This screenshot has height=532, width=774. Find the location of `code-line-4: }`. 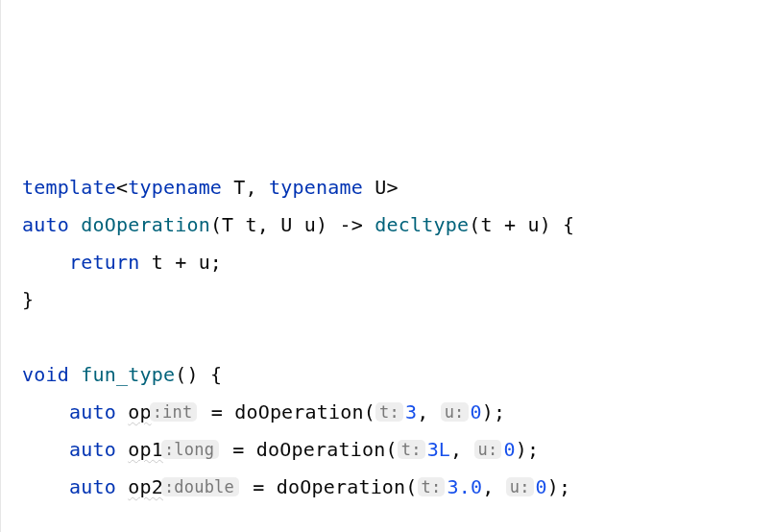

code-line-4: } is located at coordinates (388, 300).